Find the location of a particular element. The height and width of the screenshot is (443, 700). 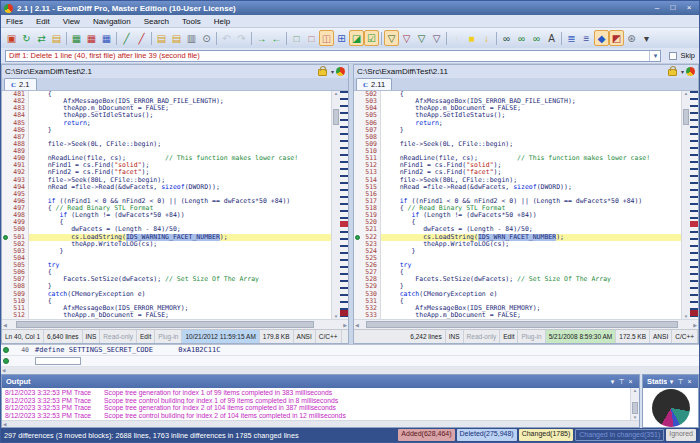

show-checkboxes-icon: ☑ is located at coordinates (372, 38).